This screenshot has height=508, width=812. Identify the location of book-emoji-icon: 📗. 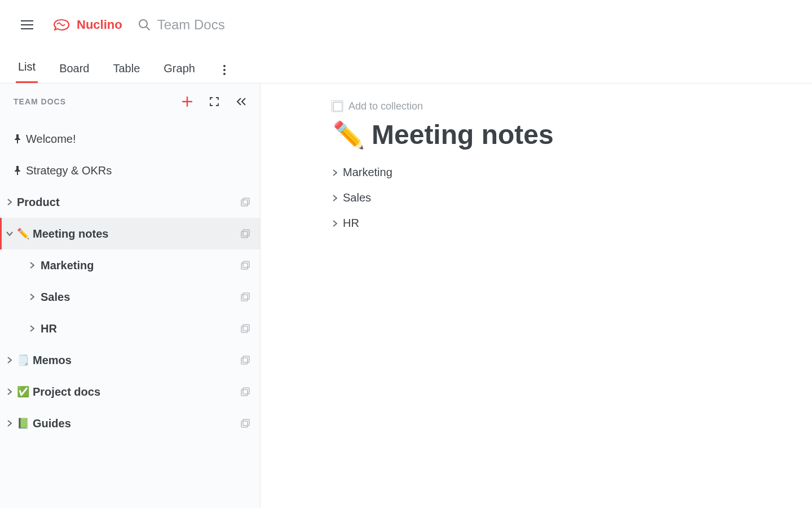
(23, 423).